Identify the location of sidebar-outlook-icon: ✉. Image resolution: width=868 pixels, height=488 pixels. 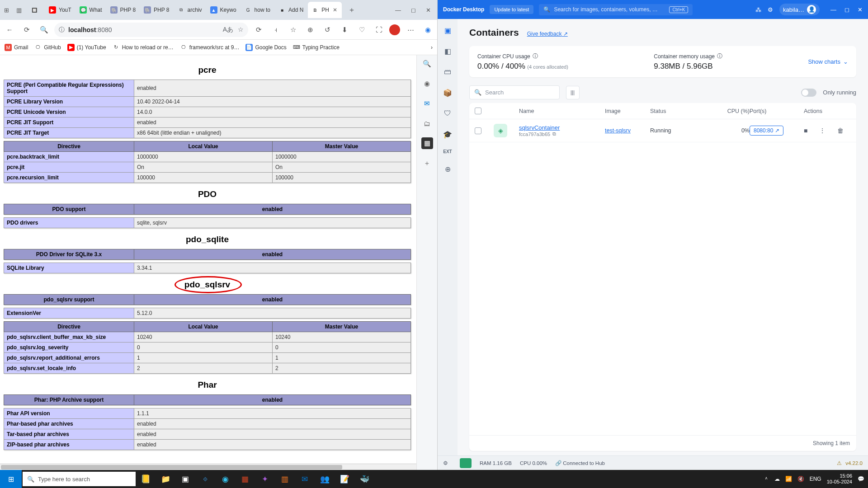
(427, 103).